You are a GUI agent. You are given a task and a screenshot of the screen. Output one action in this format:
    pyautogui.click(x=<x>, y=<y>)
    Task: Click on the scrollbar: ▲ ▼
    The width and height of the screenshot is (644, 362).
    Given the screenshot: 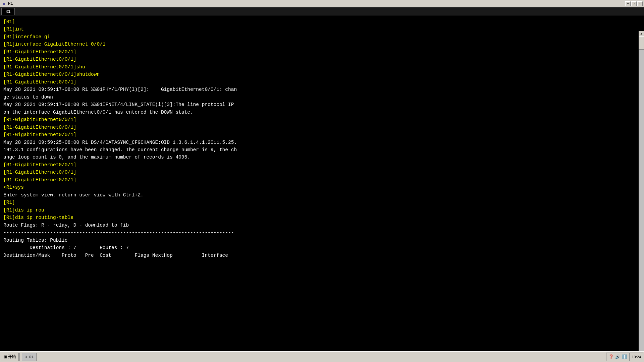 What is the action you would take?
    pyautogui.click(x=641, y=196)
    